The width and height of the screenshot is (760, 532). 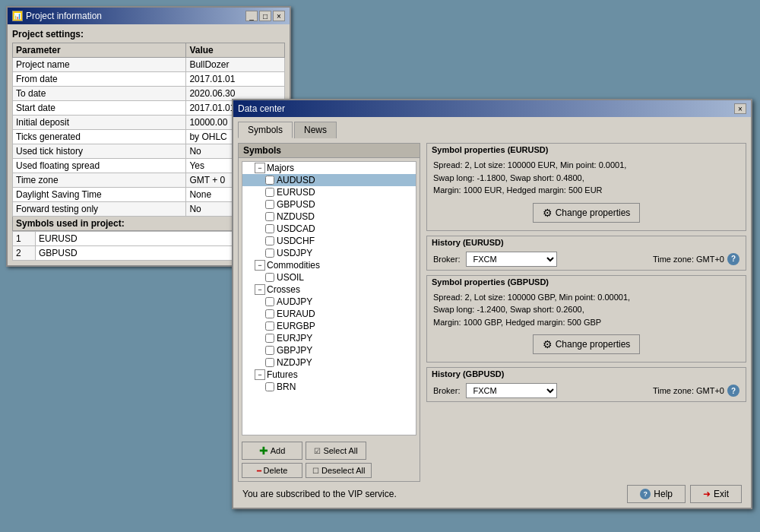 What do you see at coordinates (261, 109) in the screenshot?
I see `datacenter-title: Data center` at bounding box center [261, 109].